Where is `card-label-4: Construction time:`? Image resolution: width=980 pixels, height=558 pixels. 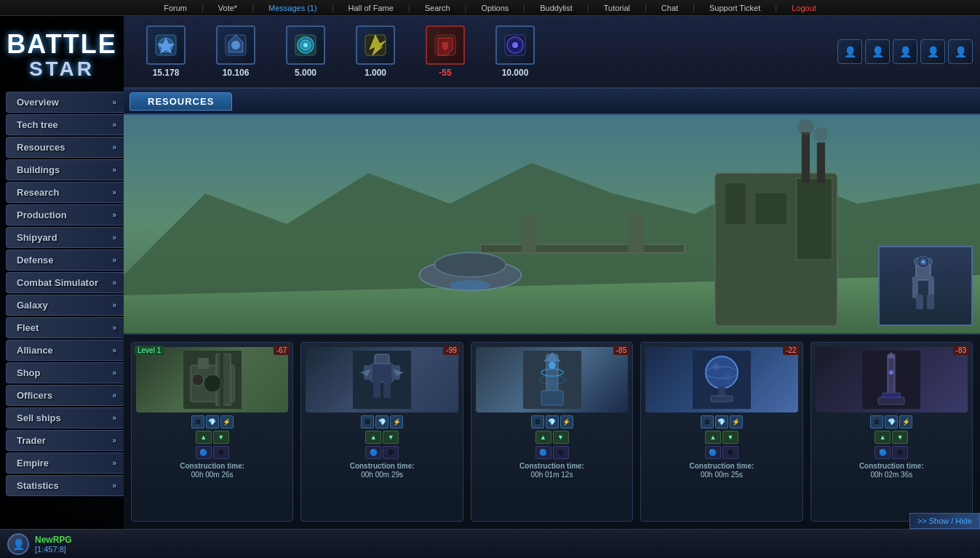
card-label-4: Construction time: is located at coordinates (722, 466).